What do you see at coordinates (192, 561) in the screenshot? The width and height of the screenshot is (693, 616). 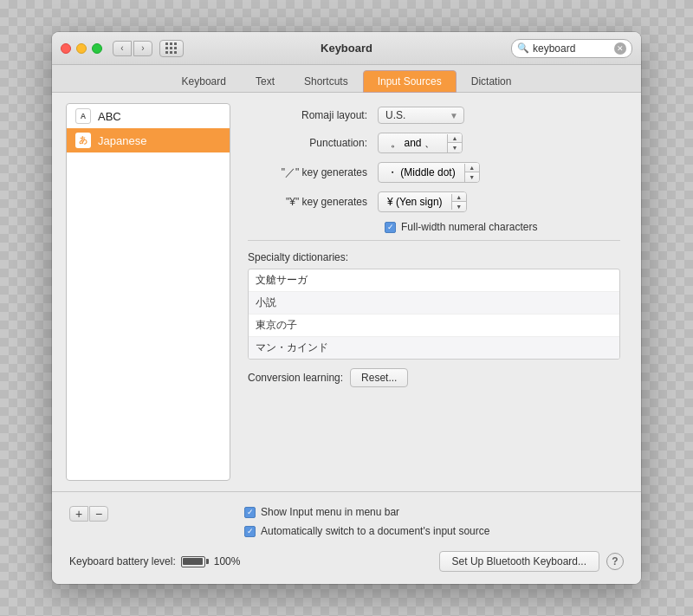 I see `battery-fill` at bounding box center [192, 561].